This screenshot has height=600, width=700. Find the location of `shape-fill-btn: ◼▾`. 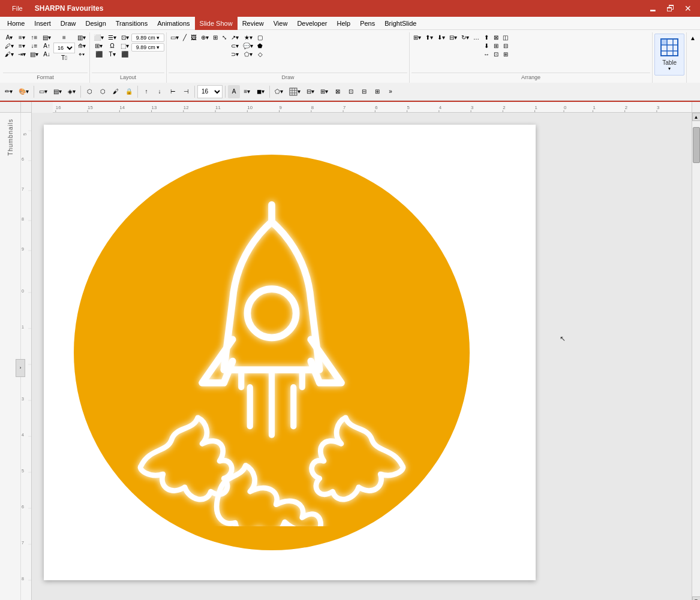

shape-fill-btn: ◼▾ is located at coordinates (260, 92).